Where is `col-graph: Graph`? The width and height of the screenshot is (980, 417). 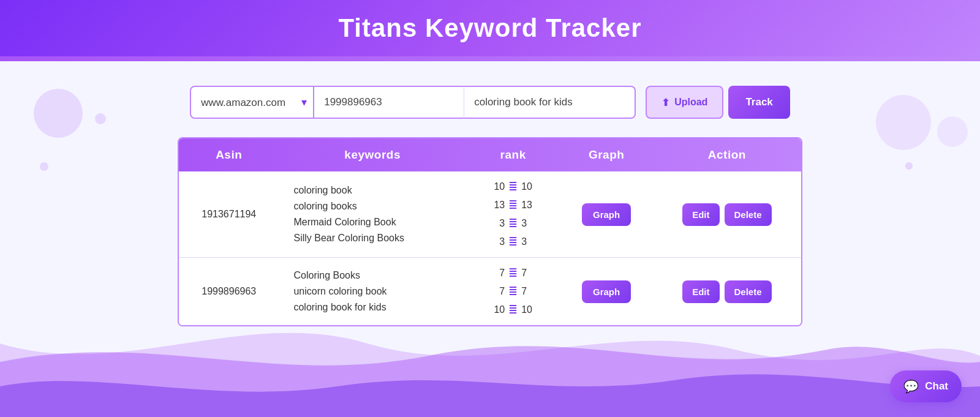 col-graph: Graph is located at coordinates (606, 155).